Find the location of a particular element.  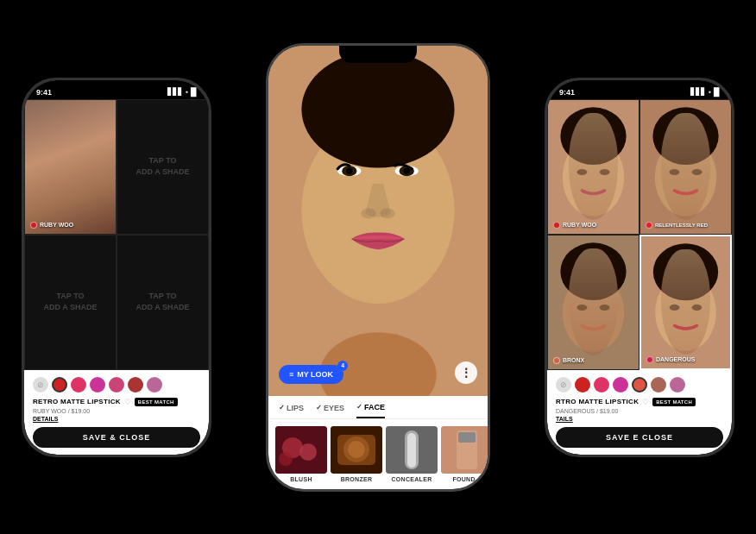

shade-dot-r2 is located at coordinates (649, 225).